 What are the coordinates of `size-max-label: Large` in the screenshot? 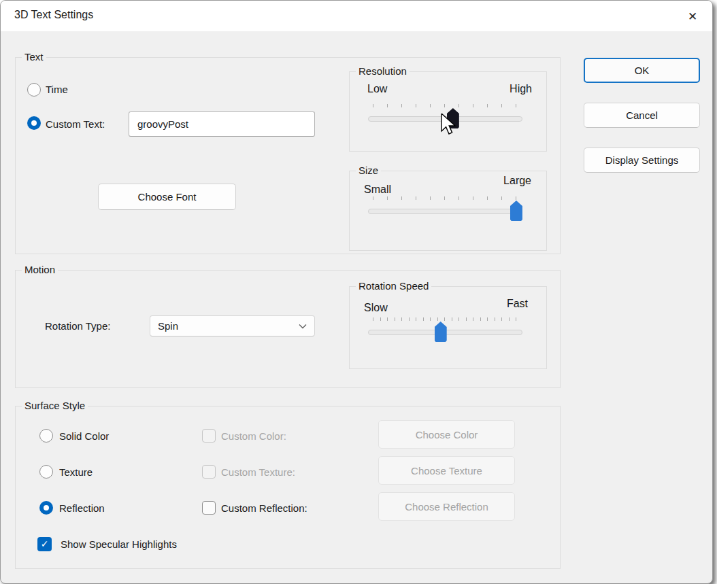 It's located at (517, 181).